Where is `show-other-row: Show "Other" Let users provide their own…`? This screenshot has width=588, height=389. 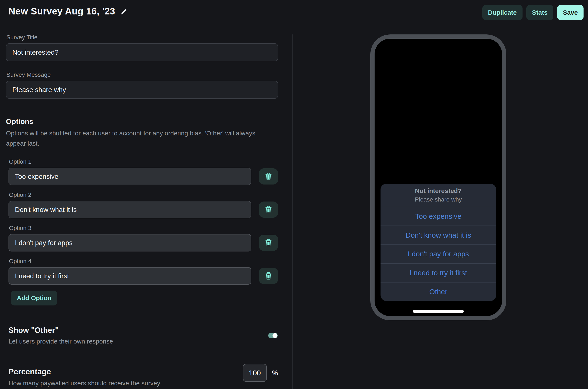 show-other-row: Show "Other" Let users provide their own… is located at coordinates (143, 335).